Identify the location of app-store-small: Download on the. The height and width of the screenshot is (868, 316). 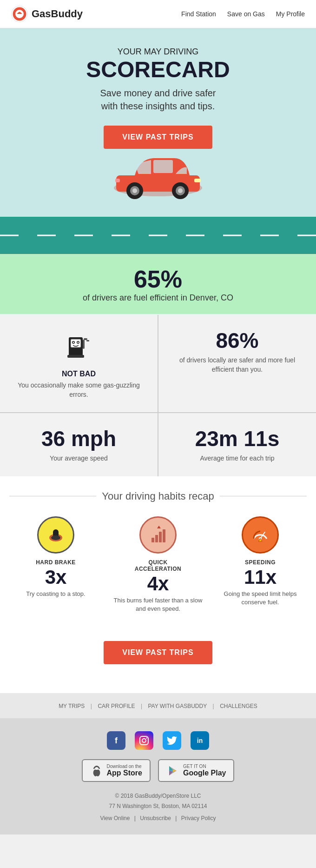
(125, 767).